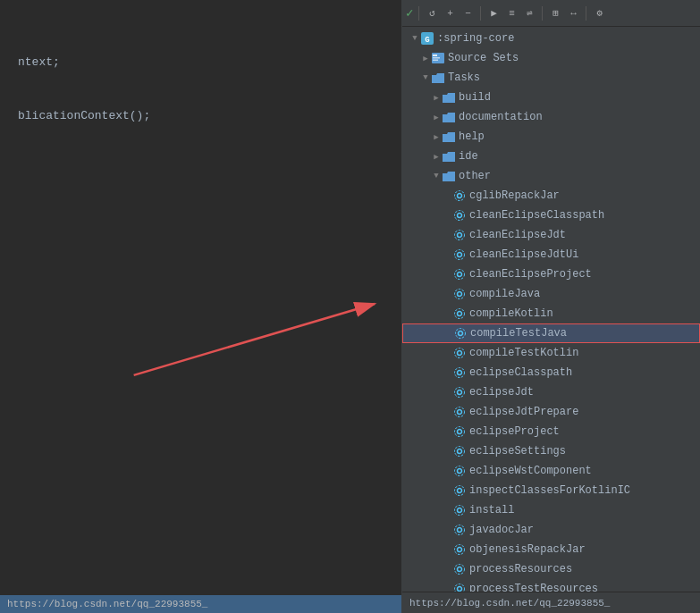 The height and width of the screenshot is (613, 700). What do you see at coordinates (447, 274) in the screenshot?
I see `tree-arrow-cleanEclipseProject` at bounding box center [447, 274].